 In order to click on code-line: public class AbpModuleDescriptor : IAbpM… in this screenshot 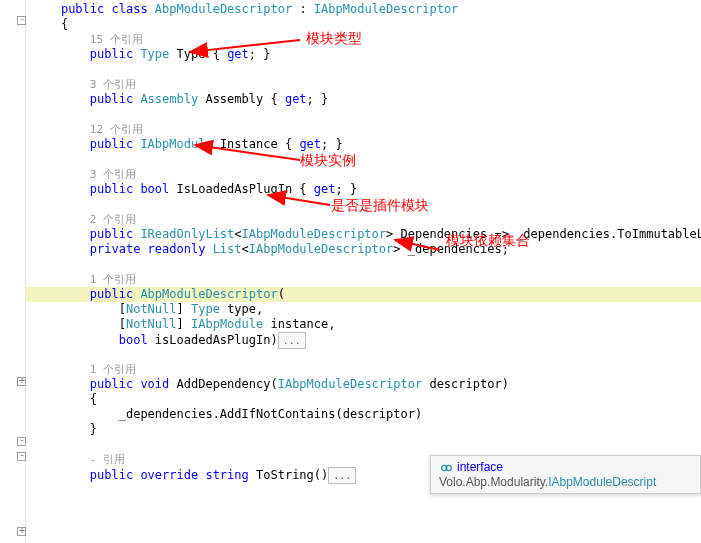, I will do `click(364, 10)`.